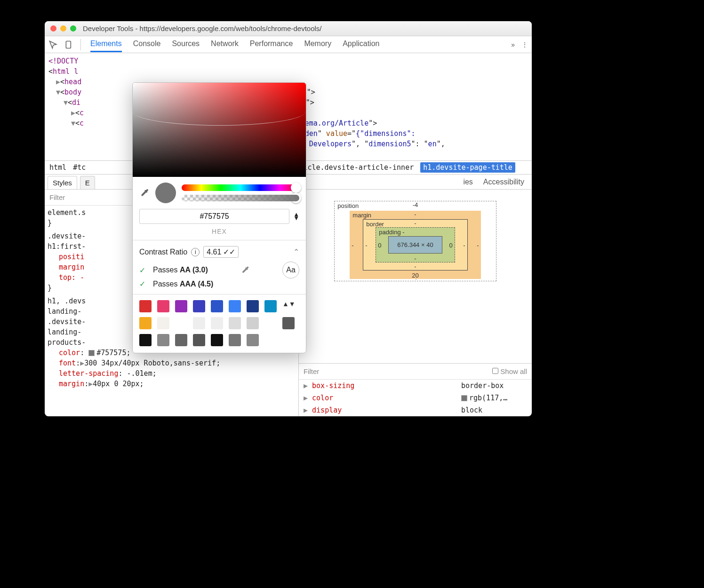 The width and height of the screenshot is (704, 588). Describe the element at coordinates (296, 252) in the screenshot. I see `chevron-up-icon: ⌃` at that location.